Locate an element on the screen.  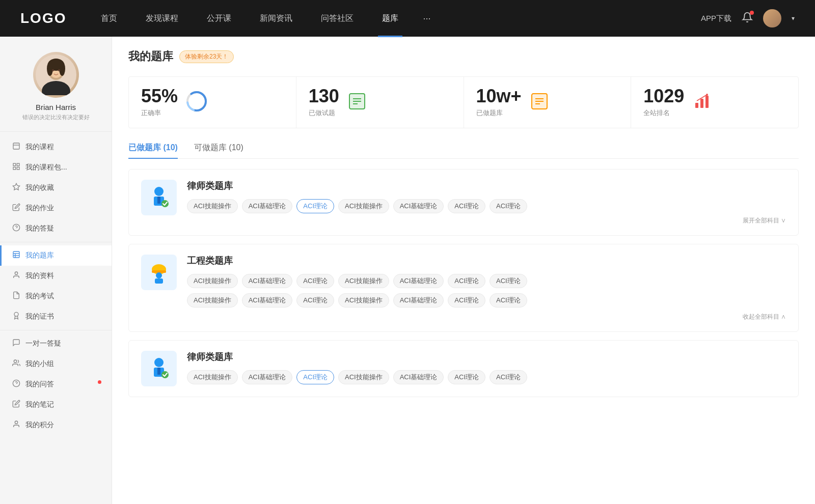
stat-questions-done: 130 已做试题 is located at coordinates (380, 102).